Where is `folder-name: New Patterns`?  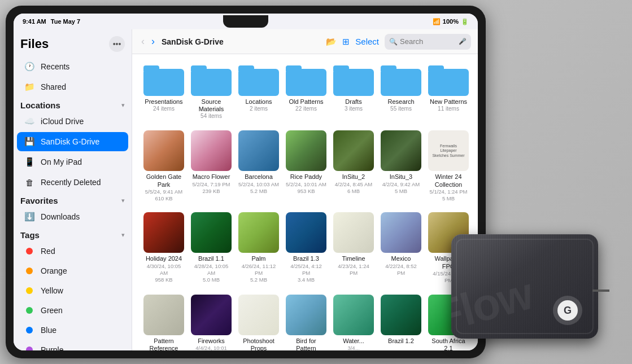 folder-name: New Patterns is located at coordinates (448, 102).